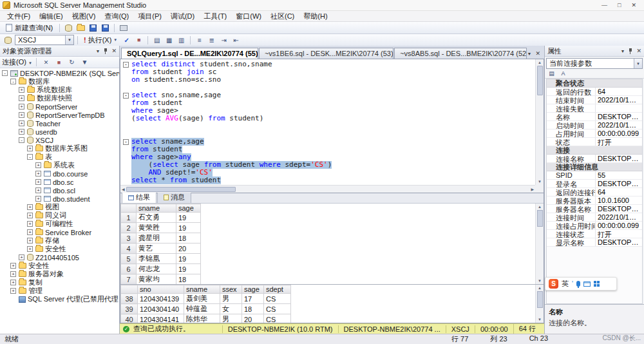 The image size is (644, 344). I want to click on menu-item: 查询(Q), so click(117, 17).